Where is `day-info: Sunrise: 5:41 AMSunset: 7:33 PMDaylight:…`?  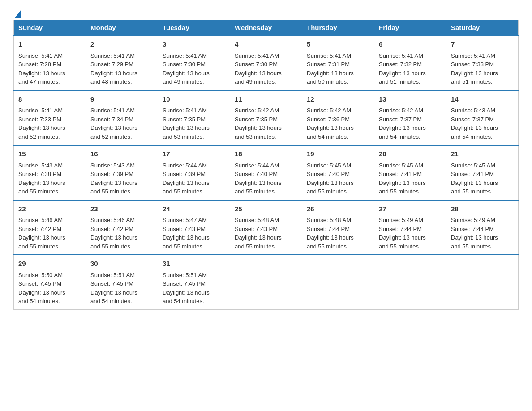
day-info: Sunrise: 5:41 AMSunset: 7:33 PMDaylight:… is located at coordinates (482, 69).